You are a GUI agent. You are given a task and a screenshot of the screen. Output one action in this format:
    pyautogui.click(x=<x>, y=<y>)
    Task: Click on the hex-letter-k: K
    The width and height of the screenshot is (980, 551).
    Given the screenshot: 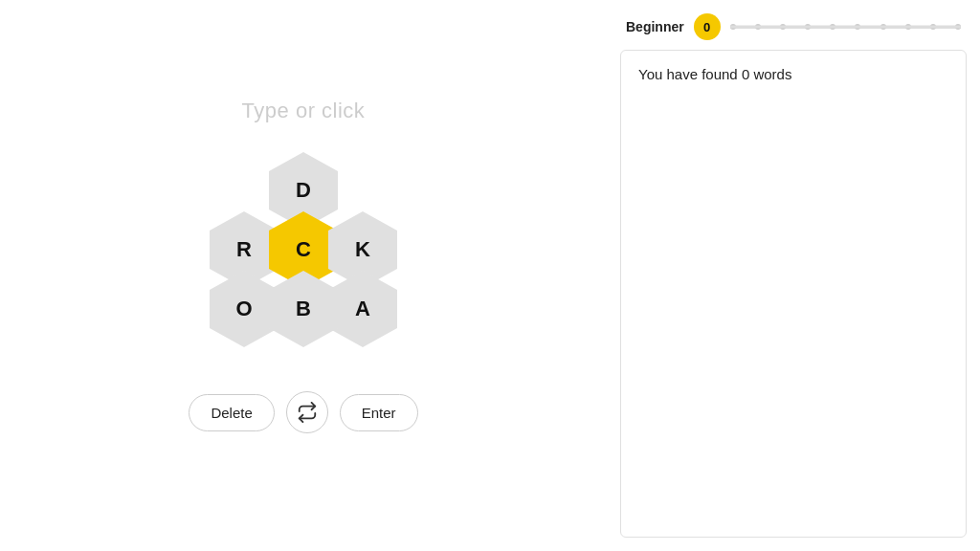 What is the action you would take?
    pyautogui.click(x=363, y=250)
    